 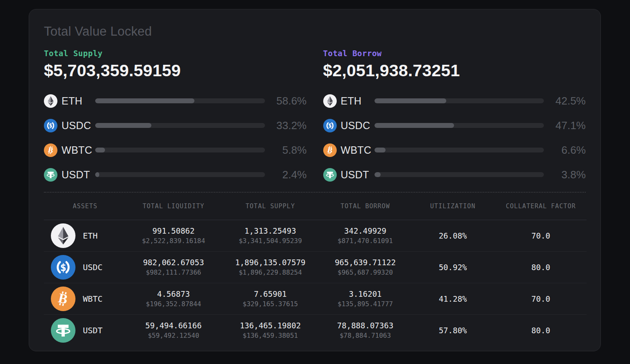 I want to click on utilization-value: 50.92%, so click(x=453, y=267).